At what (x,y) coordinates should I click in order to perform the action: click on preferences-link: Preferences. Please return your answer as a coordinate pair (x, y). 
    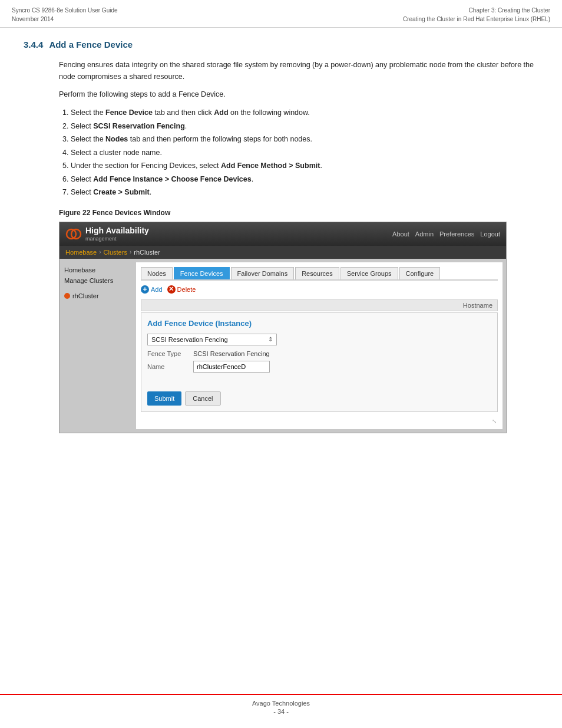
    Looking at the image, I should click on (457, 234).